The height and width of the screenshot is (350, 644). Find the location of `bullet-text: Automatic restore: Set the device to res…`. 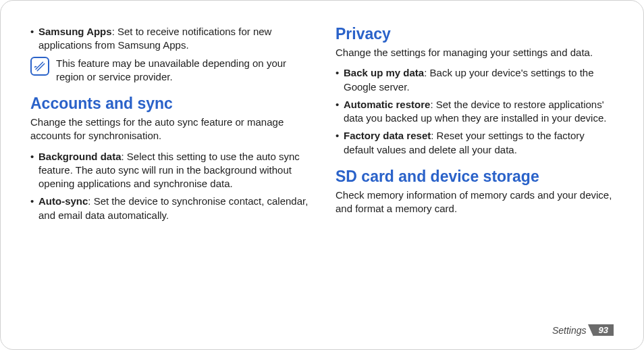

bullet-text: Automatic restore: Set the device to res… is located at coordinates (479, 112).